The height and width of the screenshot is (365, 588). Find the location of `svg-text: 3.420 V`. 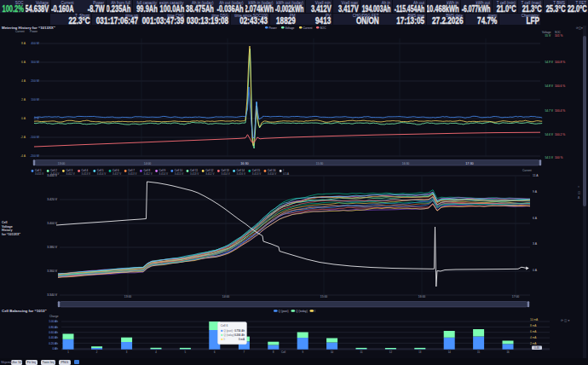

svg-text: 3.420 V is located at coordinates (52, 200).